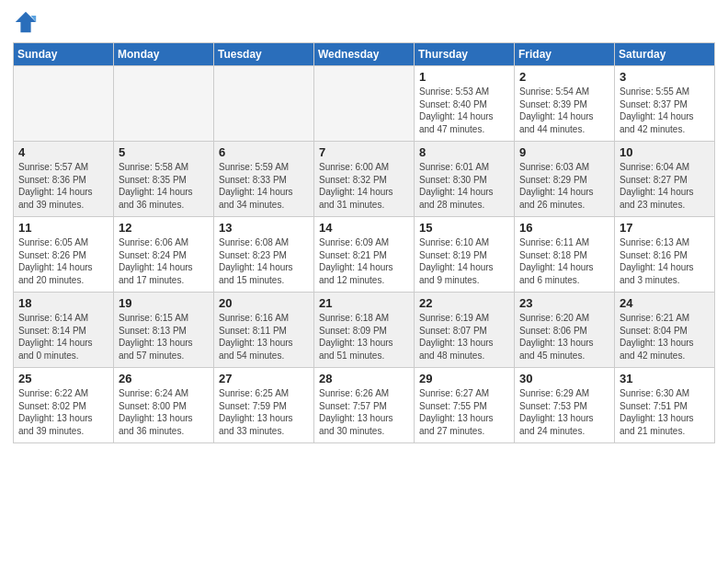  What do you see at coordinates (364, 261) in the screenshot?
I see `day-info: Sunrise: 6:09 AMSunset: 8:21 PMDaylight:…` at bounding box center [364, 261].